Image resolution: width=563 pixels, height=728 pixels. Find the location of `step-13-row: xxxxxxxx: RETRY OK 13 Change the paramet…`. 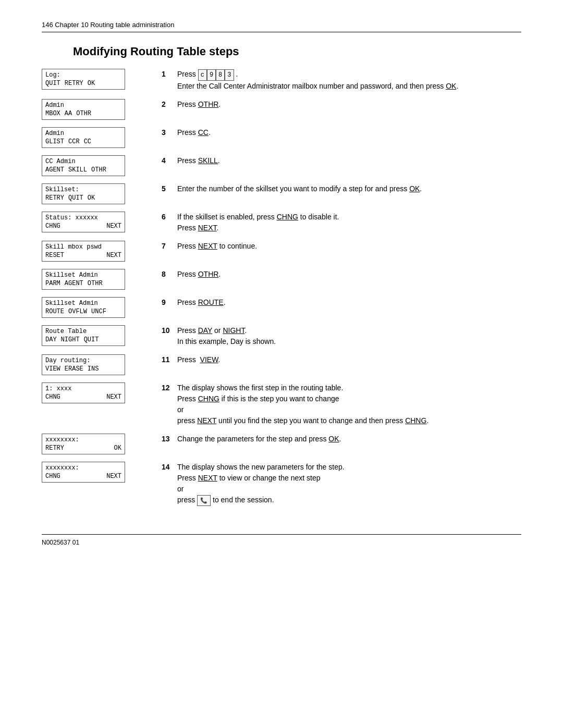

step-13-row: xxxxxxxx: RETRY OK 13 Change the paramet… is located at coordinates (282, 444).